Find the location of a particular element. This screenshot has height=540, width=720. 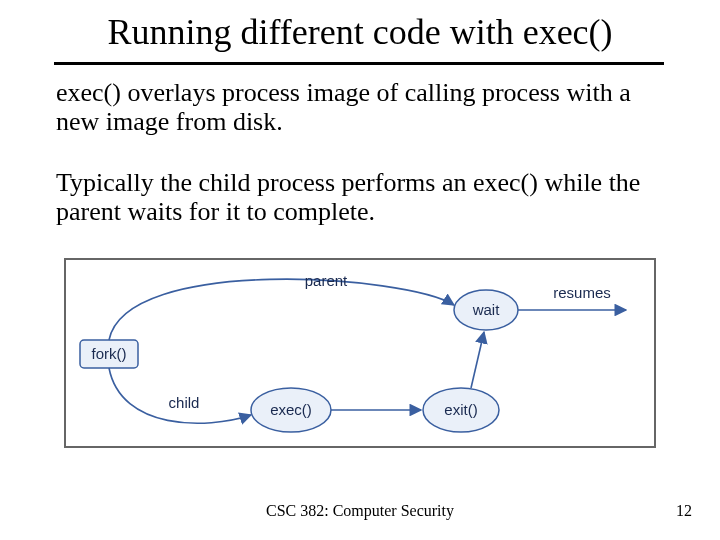

exit-node: exit() is located at coordinates (461, 410).